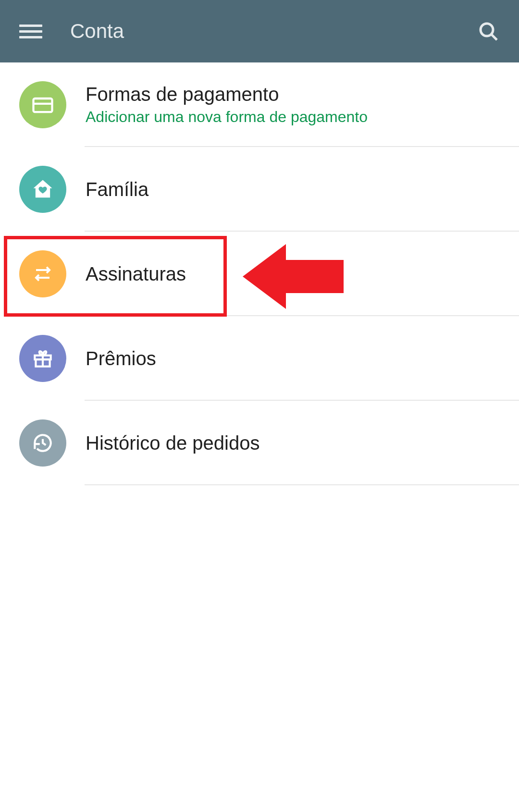  What do you see at coordinates (260, 189) in the screenshot?
I see `list-item-family: Família` at bounding box center [260, 189].